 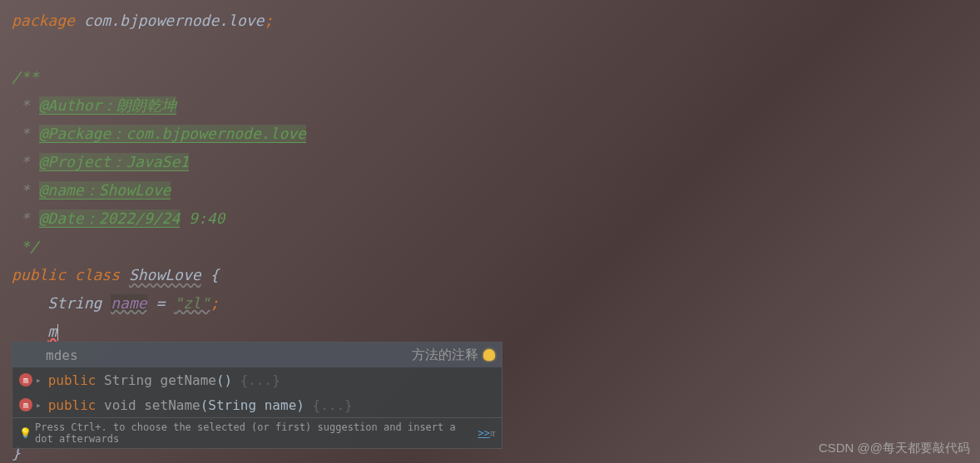 What do you see at coordinates (496, 21) in the screenshot?
I see `code-line: package com.bjpowernode.love;` at bounding box center [496, 21].